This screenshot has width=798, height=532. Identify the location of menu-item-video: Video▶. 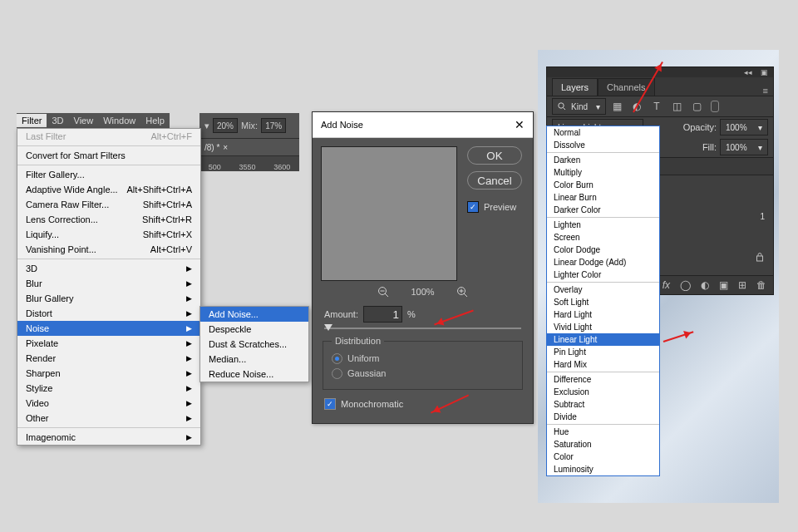
(109, 403).